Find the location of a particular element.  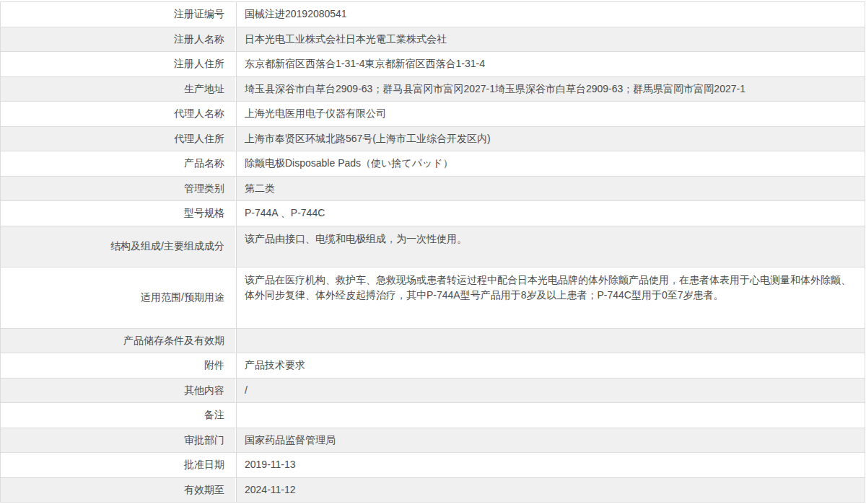

row-label: 结构及组成/主要组成成分 is located at coordinates (118, 247).